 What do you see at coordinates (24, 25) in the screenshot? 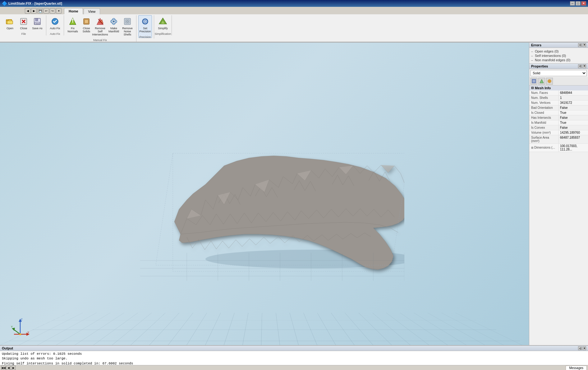
I see `close-button: Close` at bounding box center [24, 25].